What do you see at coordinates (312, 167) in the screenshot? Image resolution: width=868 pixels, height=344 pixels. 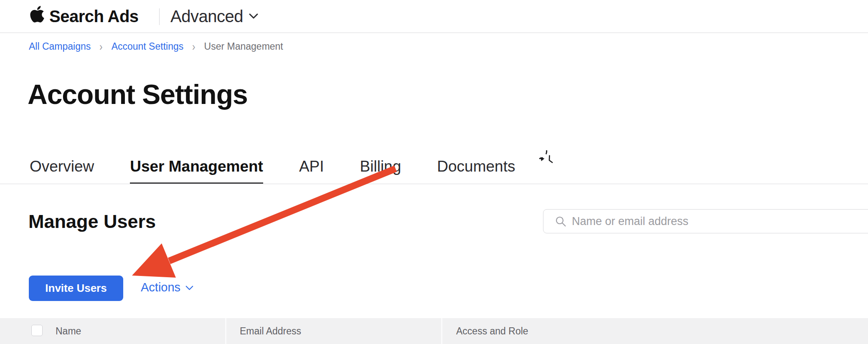 I see `tab-api: API` at bounding box center [312, 167].